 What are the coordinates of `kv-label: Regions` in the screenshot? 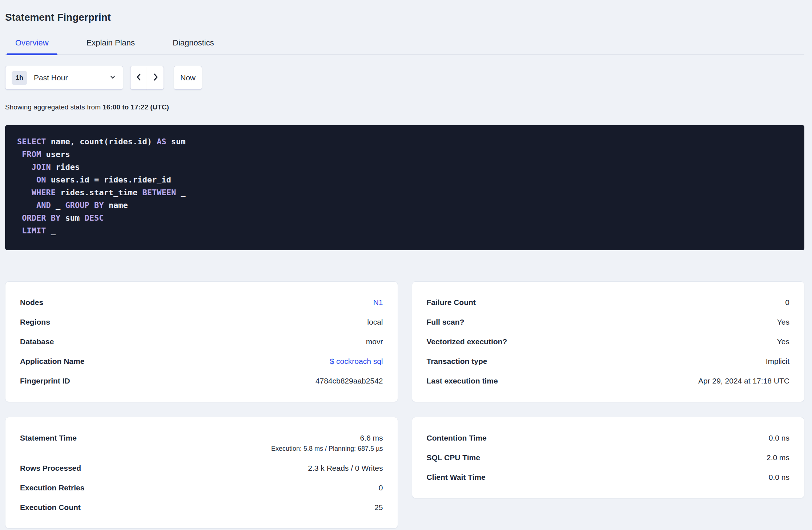 It's located at (35, 322).